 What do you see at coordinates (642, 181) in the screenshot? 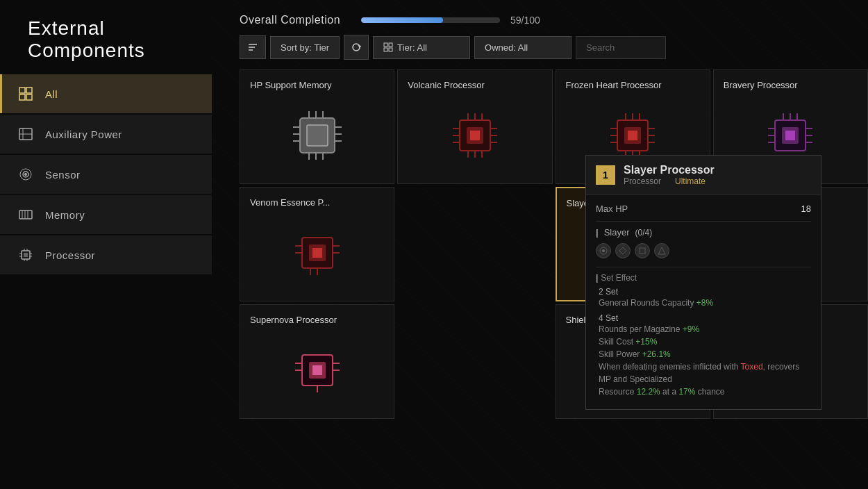
I see `tooltip-type: Processor` at bounding box center [642, 181].